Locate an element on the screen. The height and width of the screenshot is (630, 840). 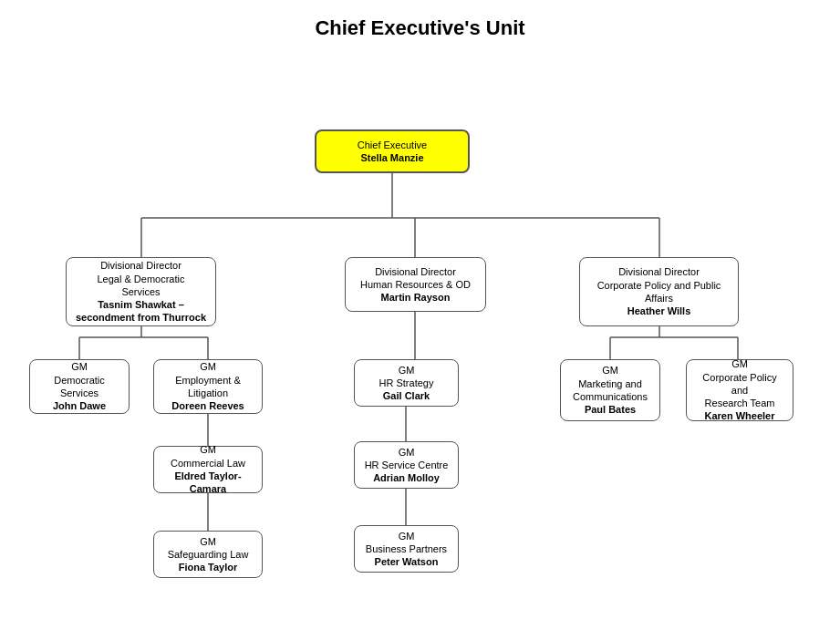
gm-emp-role: GMEmployment & Litigation is located at coordinates (208, 379).